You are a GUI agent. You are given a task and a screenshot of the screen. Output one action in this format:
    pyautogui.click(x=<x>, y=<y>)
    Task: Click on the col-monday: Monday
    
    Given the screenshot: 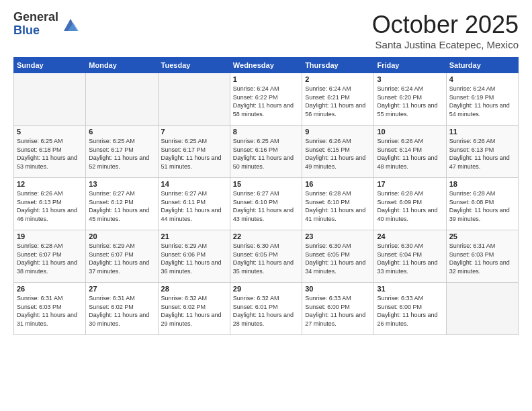 What is the action you would take?
    pyautogui.click(x=122, y=66)
    